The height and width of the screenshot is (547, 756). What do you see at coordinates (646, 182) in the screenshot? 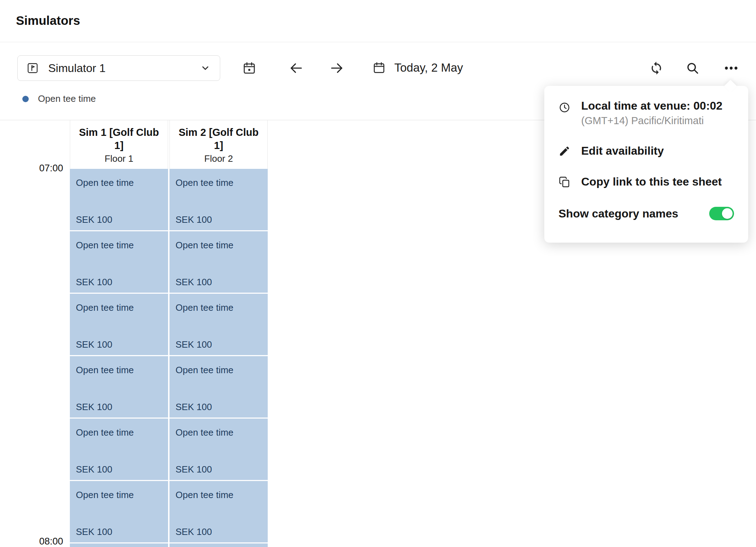
I see `menu-item-copy-link: Copy link to this tee sheet` at bounding box center [646, 182].